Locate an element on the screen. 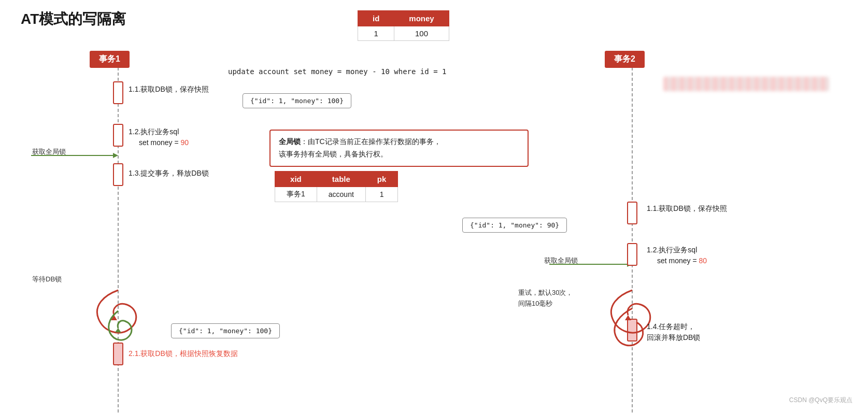  global-lock-label-tx1: 获取全局锁 is located at coordinates (49, 152).